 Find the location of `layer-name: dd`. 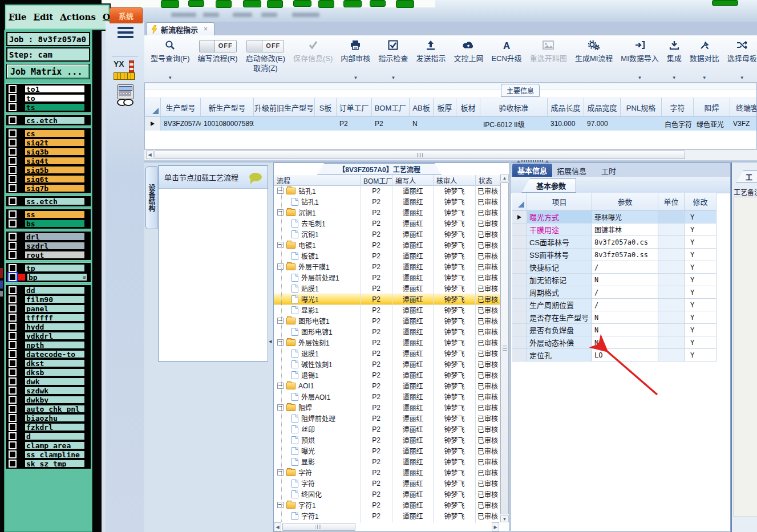

layer-name: dd is located at coordinates (55, 290).